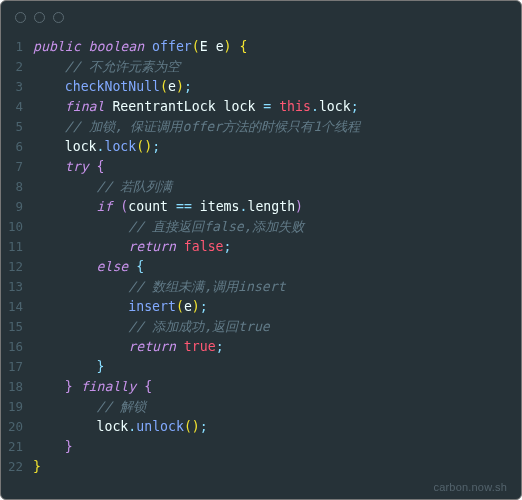 This screenshot has width=522, height=500. What do you see at coordinates (269, 67) in the screenshot?
I see `code-content: // 不允许元素为空` at bounding box center [269, 67].